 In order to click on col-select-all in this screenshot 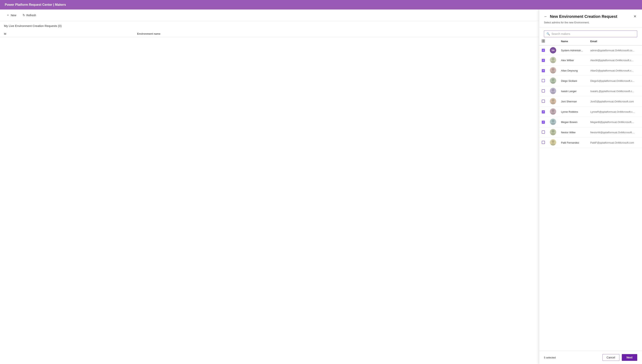, I will do `click(543, 41)`.